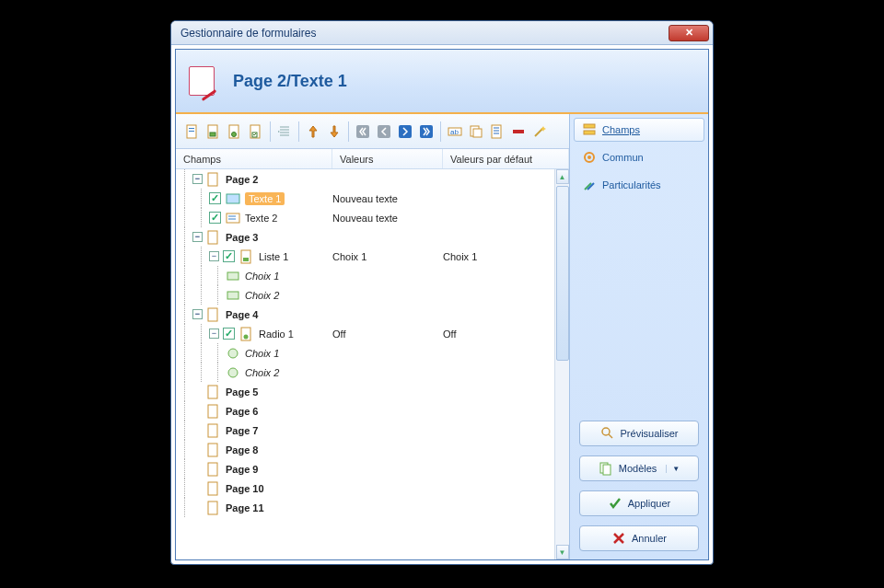  Describe the element at coordinates (426, 132) in the screenshot. I see `tb-nav-last-icon` at that location.